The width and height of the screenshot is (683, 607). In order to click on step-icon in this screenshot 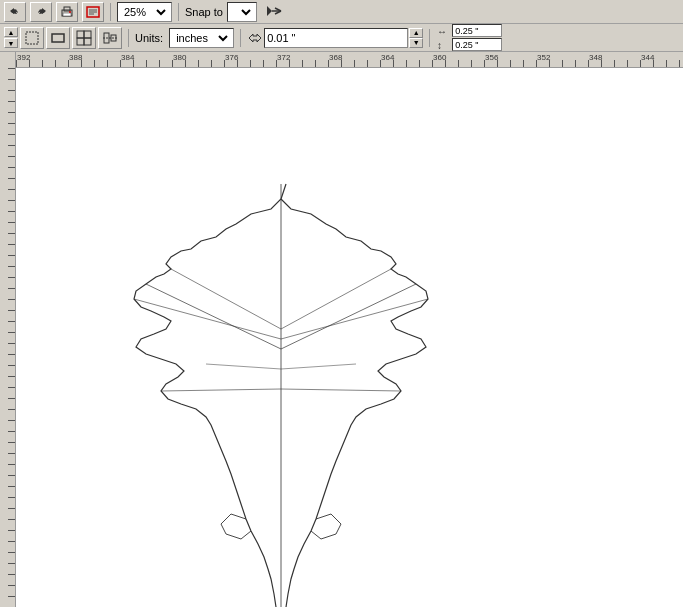, I will do `click(255, 38)`.